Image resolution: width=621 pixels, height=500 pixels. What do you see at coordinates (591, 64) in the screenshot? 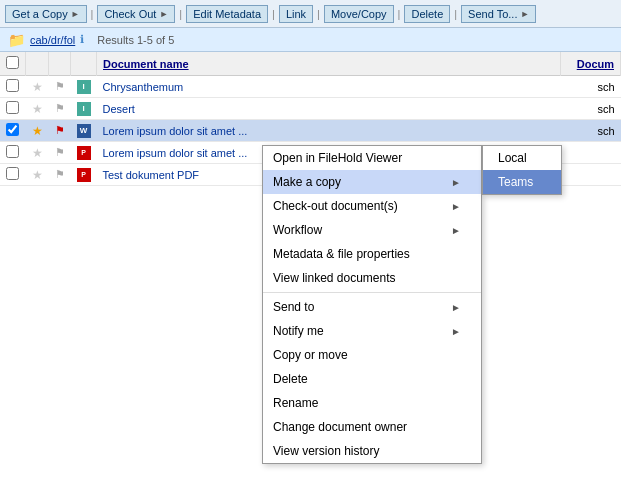
I see `col-header-docnum: Docum` at bounding box center [591, 64].